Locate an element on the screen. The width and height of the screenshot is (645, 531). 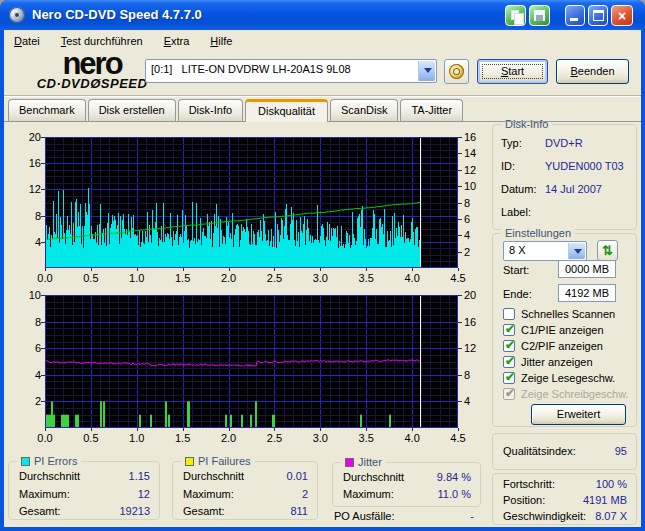
disk-id-value: YUDEN000 T03 is located at coordinates (584, 166).